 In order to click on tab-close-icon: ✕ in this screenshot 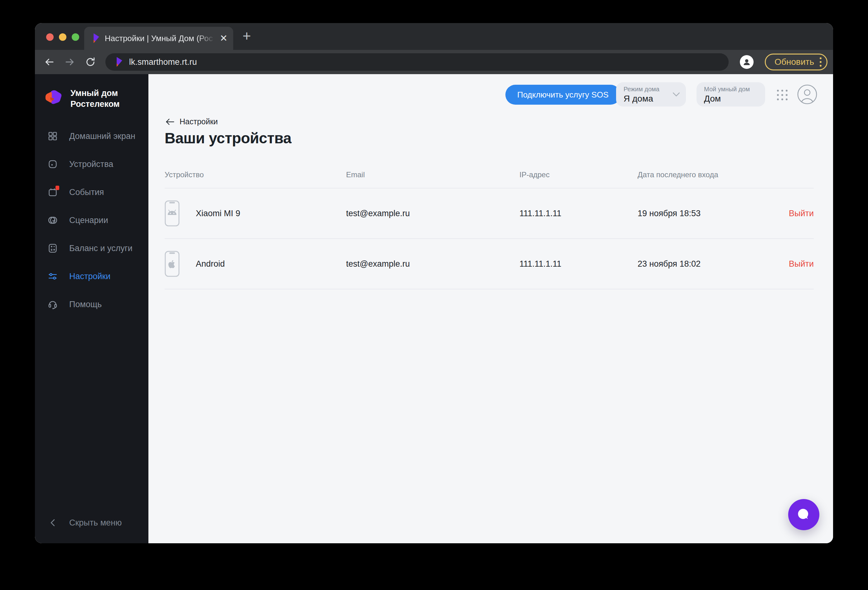, I will do `click(224, 38)`.